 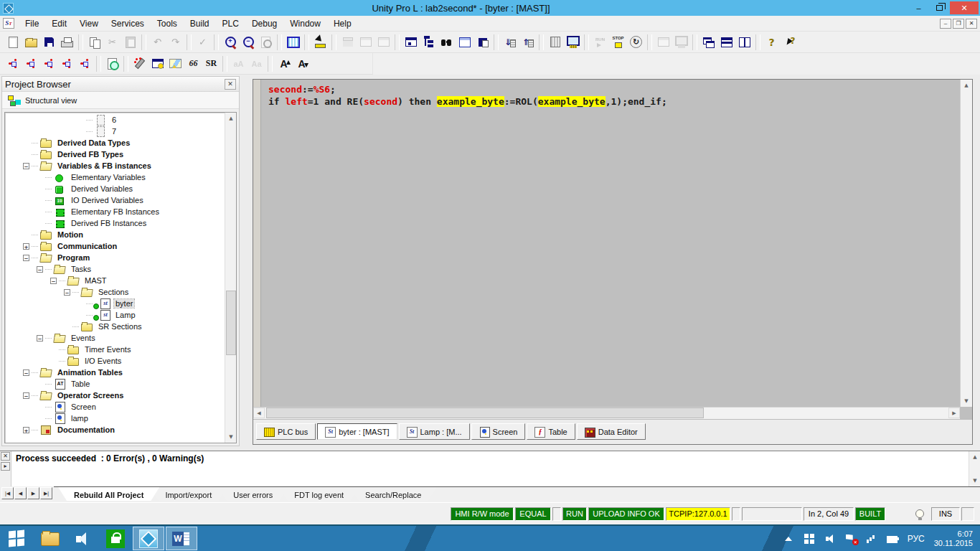 What do you see at coordinates (966, 401) in the screenshot?
I see `editor-scroll-down-icon: ▼` at bounding box center [966, 401].